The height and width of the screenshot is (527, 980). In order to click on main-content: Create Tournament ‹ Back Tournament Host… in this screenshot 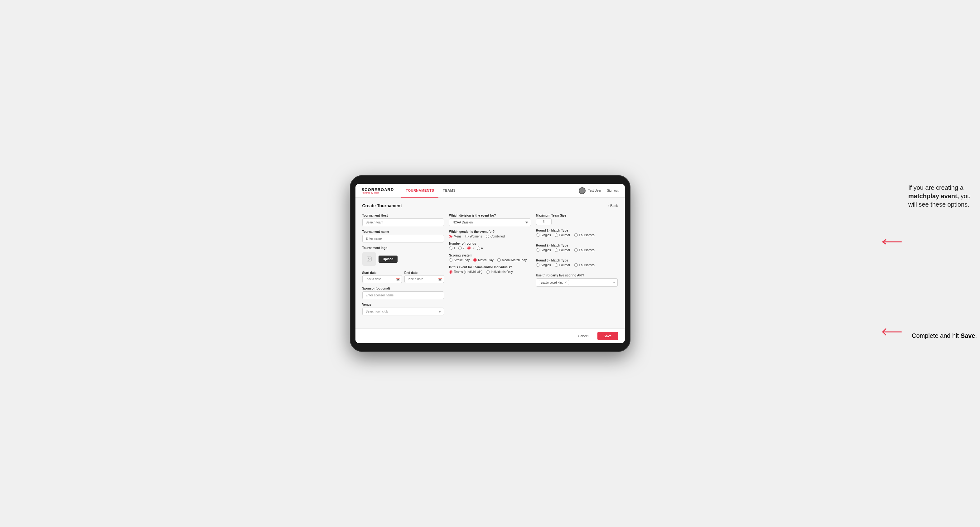, I will do `click(490, 263)`.